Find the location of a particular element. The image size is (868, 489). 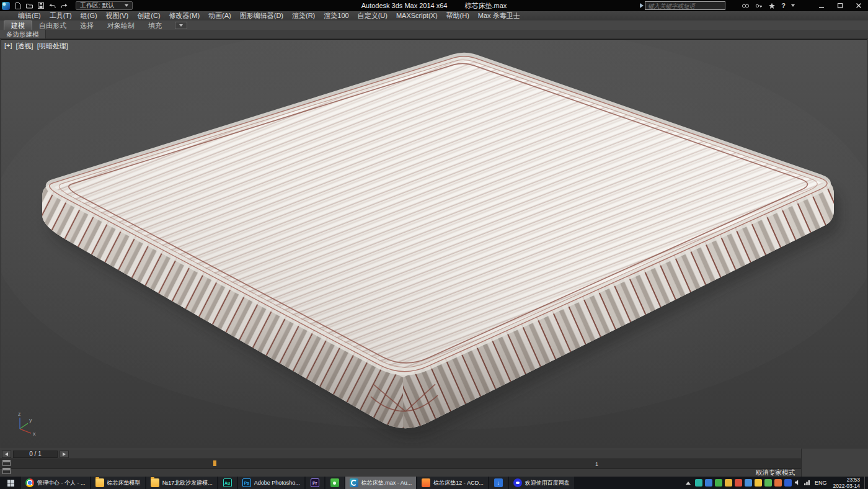

menu-edit: 编辑(E) is located at coordinates (30, 16).